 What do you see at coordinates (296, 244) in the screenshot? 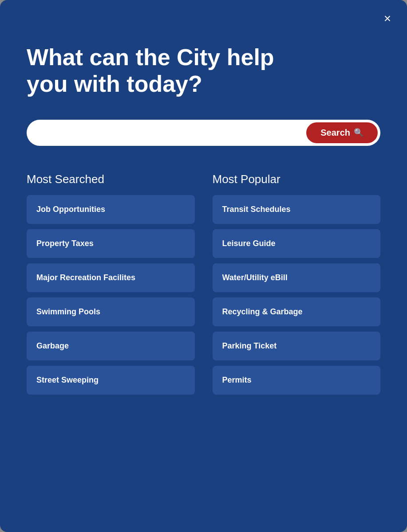
I see `list-item: Leisure Guide` at bounding box center [296, 244].